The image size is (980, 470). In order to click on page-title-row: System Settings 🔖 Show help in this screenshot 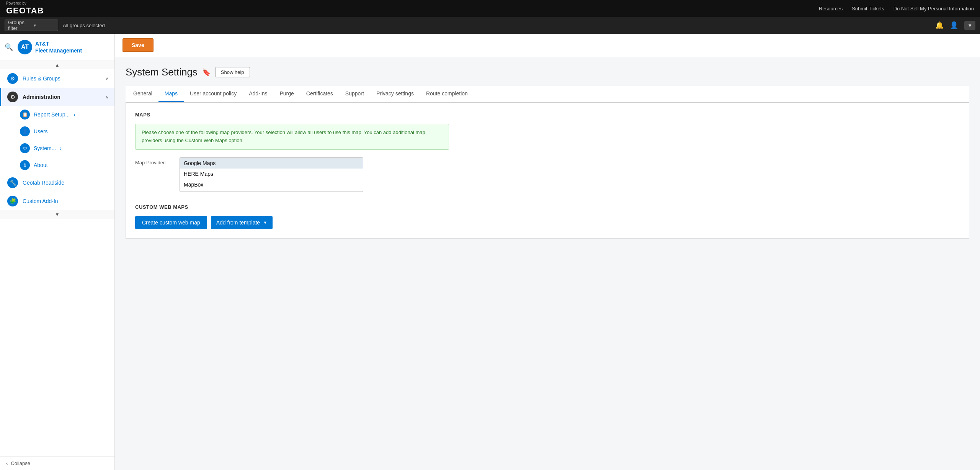, I will do `click(547, 72)`.